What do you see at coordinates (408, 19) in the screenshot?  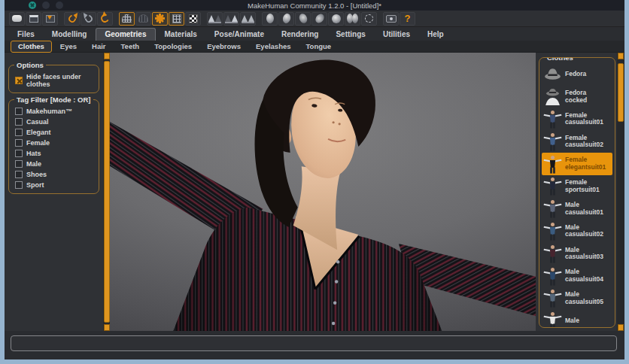 I see `help-button: ?` at bounding box center [408, 19].